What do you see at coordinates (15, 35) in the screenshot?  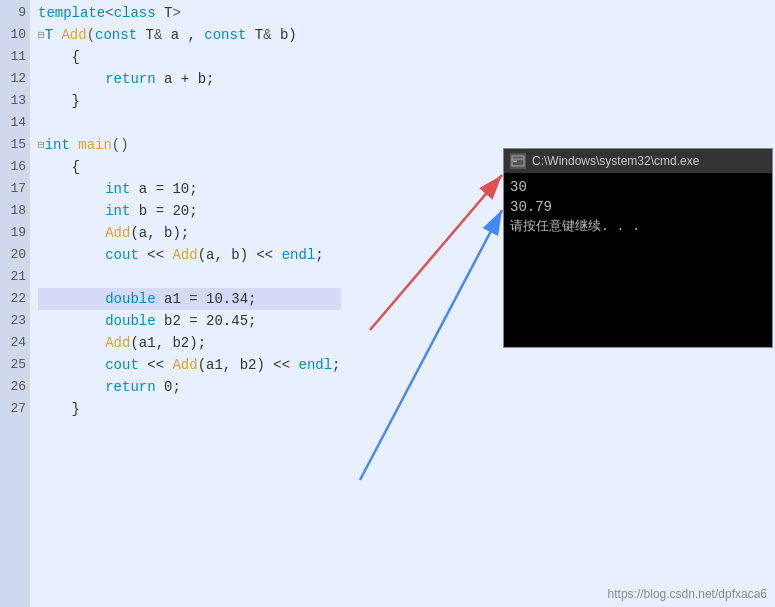 I see `line-num-10: 10` at bounding box center [15, 35].